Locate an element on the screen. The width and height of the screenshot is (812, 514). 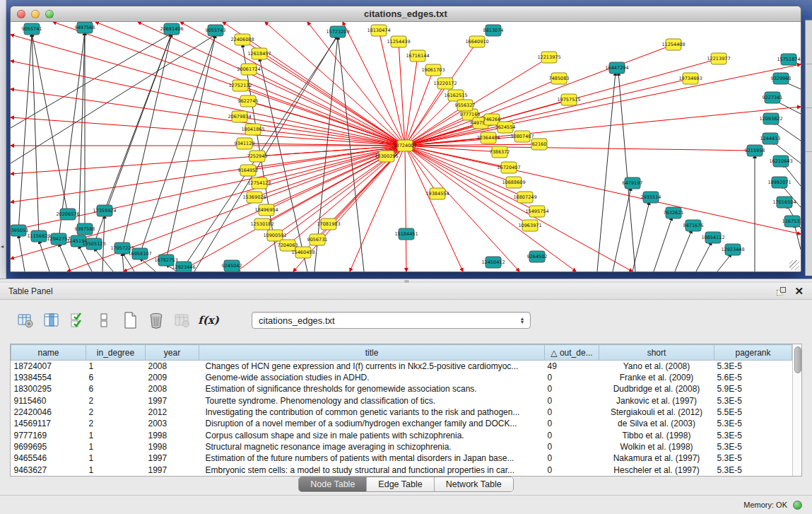
select-all-rows-button is located at coordinates (78, 320).